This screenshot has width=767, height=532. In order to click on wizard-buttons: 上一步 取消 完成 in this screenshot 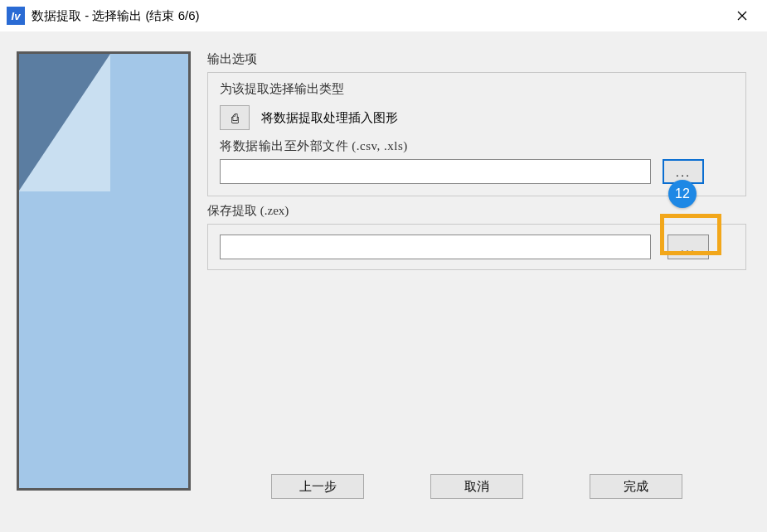, I will do `click(477, 486)`.